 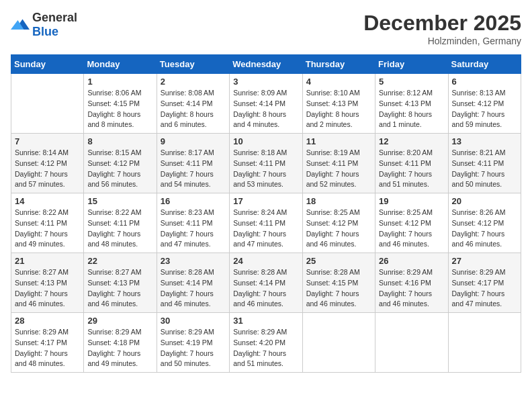 What do you see at coordinates (266, 348) in the screenshot?
I see `day-info: Sunrise: 8:29 AMSunset: 4:20 PMDaylight:…` at bounding box center [266, 348].